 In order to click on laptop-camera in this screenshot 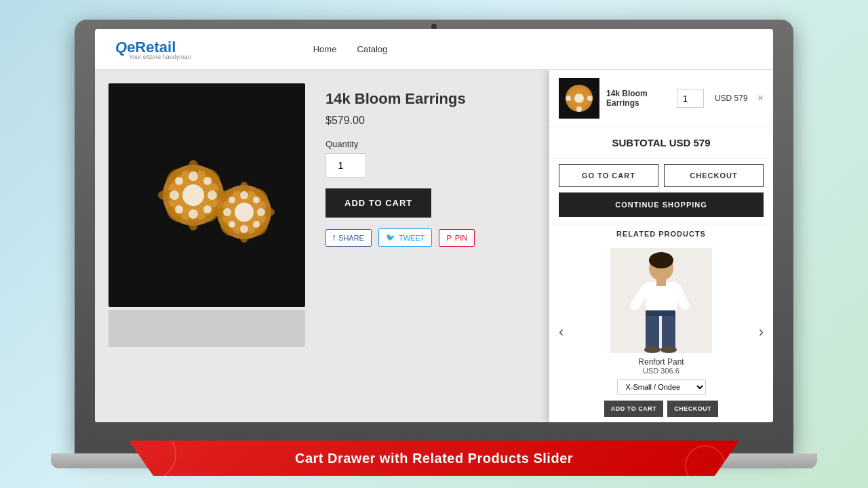, I will do `click(434, 26)`.